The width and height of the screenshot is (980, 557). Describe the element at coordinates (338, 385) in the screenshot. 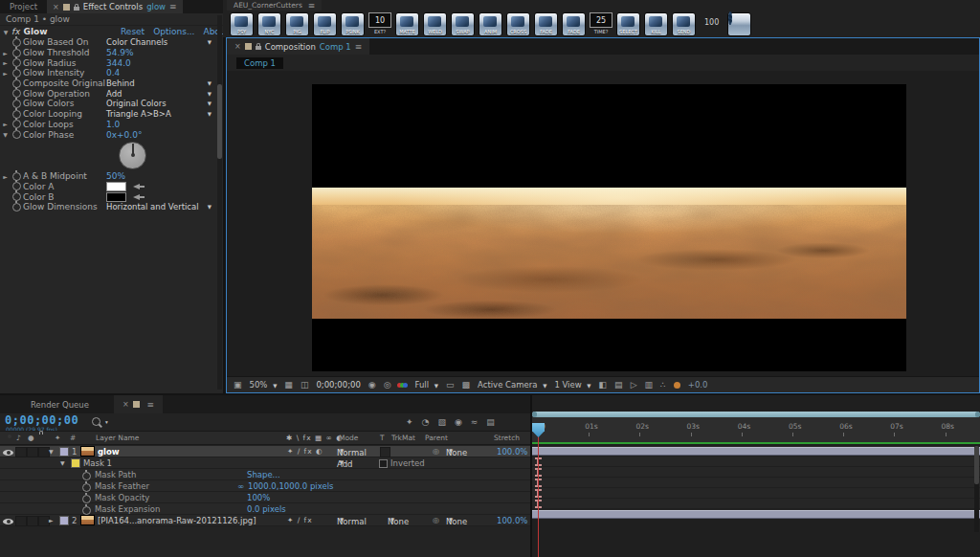

I see `viewer-timecode: 0;00;00;00` at that location.